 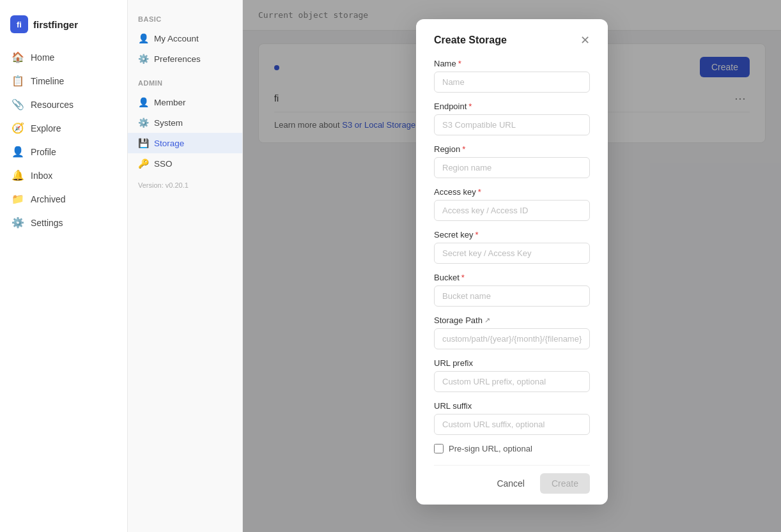 I want to click on sidebar-item-label: Profile, so click(x=43, y=152).